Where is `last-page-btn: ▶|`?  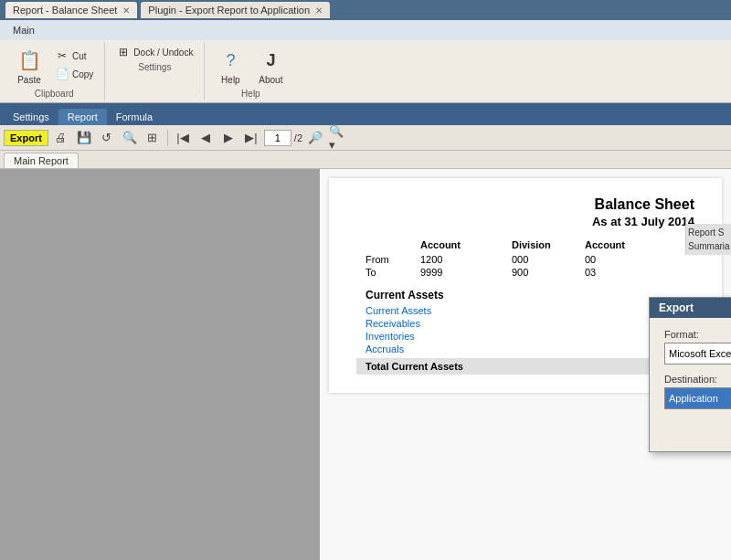
last-page-btn: ▶| is located at coordinates (251, 138).